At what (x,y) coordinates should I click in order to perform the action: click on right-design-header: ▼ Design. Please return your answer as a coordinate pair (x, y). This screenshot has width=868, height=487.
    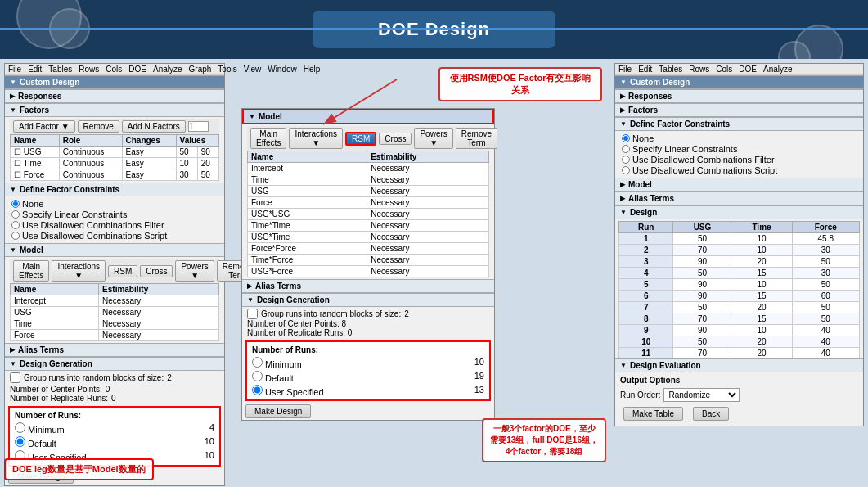
    Looking at the image, I should click on (740, 213).